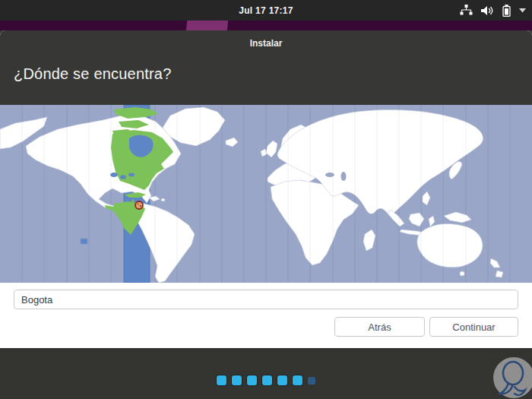 The image size is (532, 399). What do you see at coordinates (488, 11) in the screenshot?
I see `volume-icon` at bounding box center [488, 11].